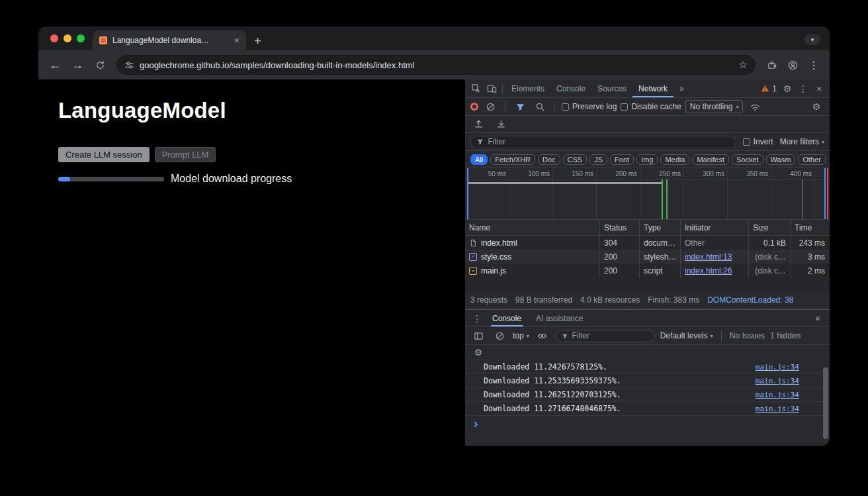  What do you see at coordinates (810, 228) in the screenshot?
I see `column-time: Time` at bounding box center [810, 228].